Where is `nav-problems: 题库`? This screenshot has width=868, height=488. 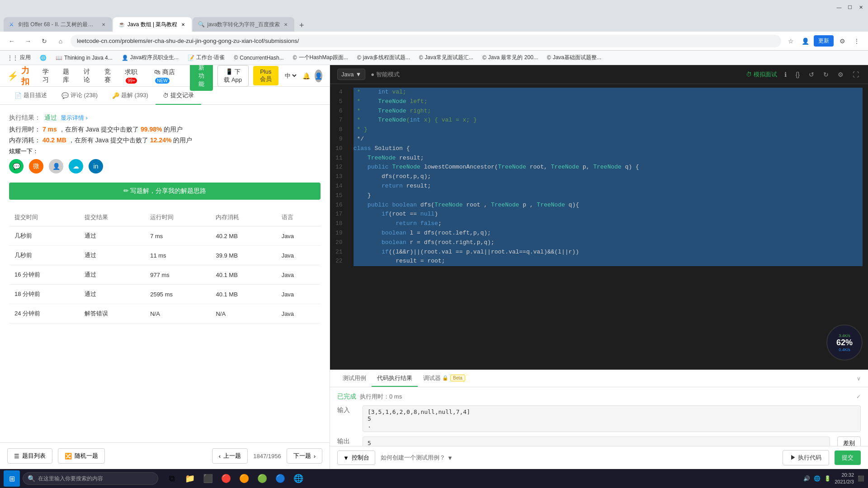 nav-problems: 题库 is located at coordinates (67, 76).